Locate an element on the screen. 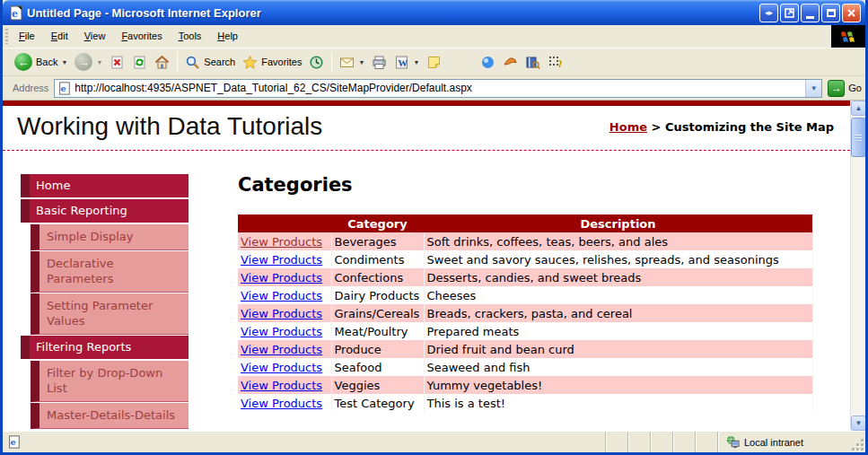  close-button is located at coordinates (851, 13).